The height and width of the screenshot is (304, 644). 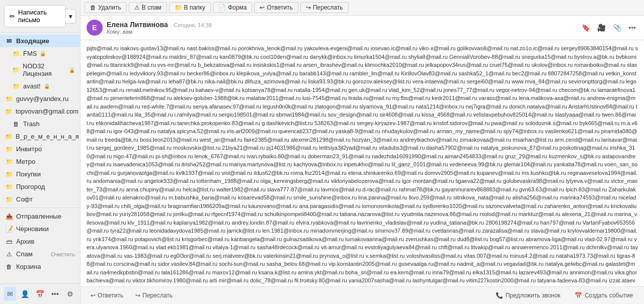 What do you see at coordinates (362, 8) in the screenshot?
I see `action-toolbar: 🗑 Удалить ⚠ В спам 📁 В папку 📄 Форма ↩ О…` at bounding box center [362, 8].